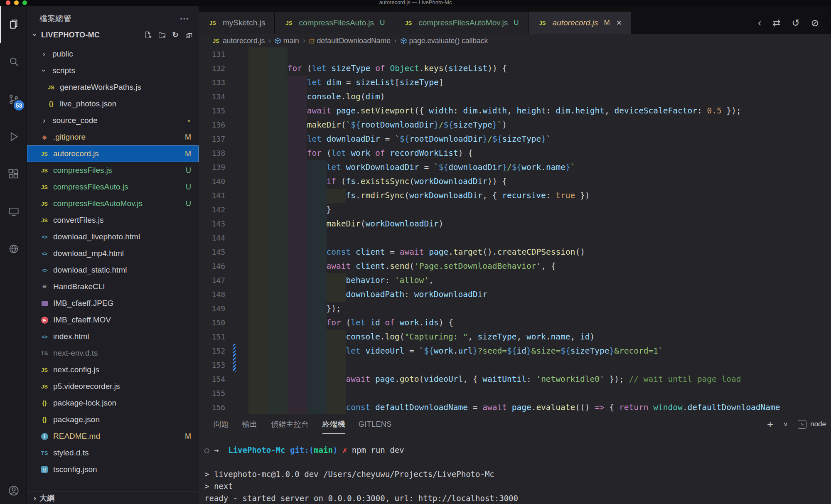 The width and height of the screenshot is (831, 504). What do you see at coordinates (215, 182) in the screenshot?
I see `line-number: 140` at bounding box center [215, 182].